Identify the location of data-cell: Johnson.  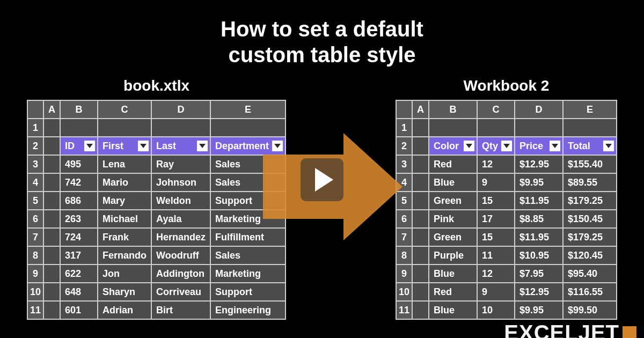
(181, 182).